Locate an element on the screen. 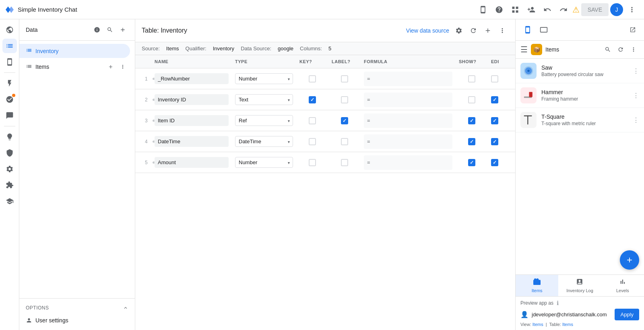  rp-open-external-btn is located at coordinates (633, 30).